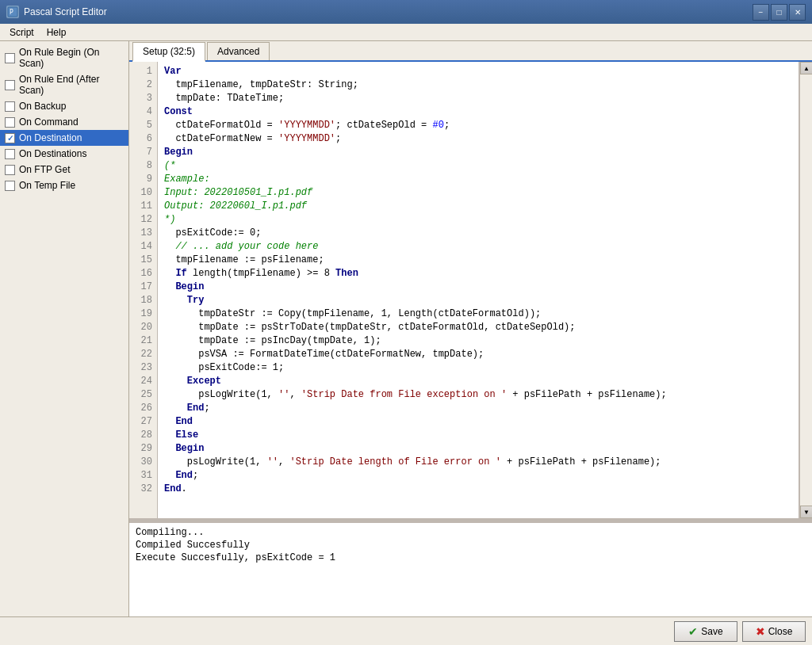 This screenshot has height=645, width=812. I want to click on line-number-6: 6, so click(143, 139).